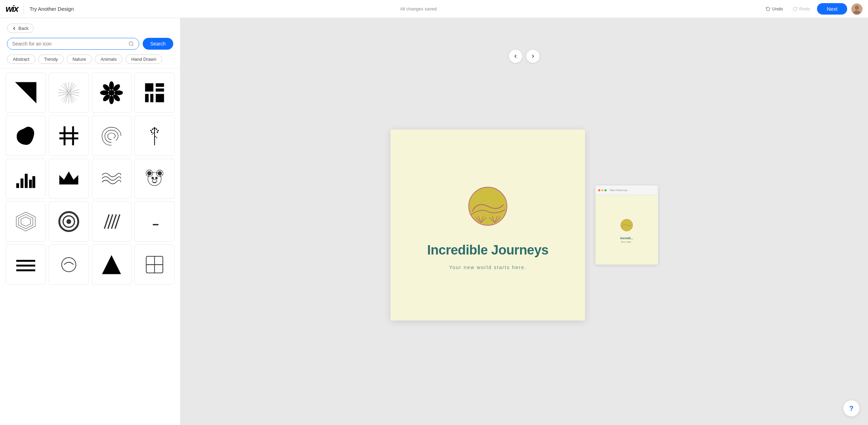  Describe the element at coordinates (832, 9) in the screenshot. I see `next-button: Next` at that location.